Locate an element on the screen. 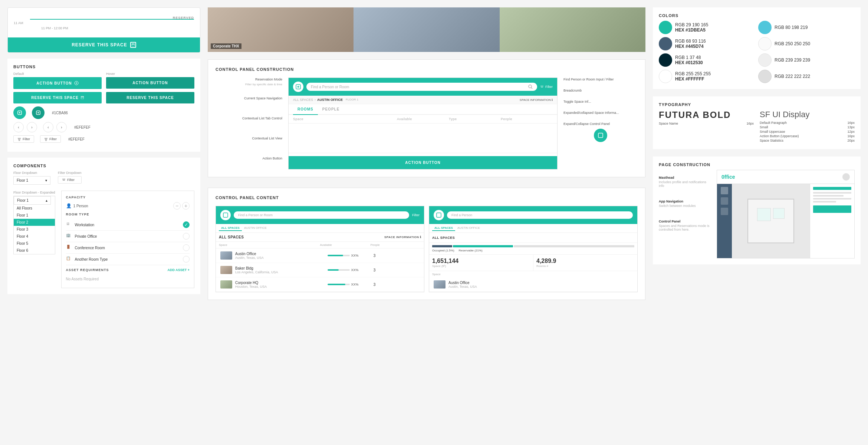 The image size is (868, 445). corp-thumb is located at coordinates (226, 284).